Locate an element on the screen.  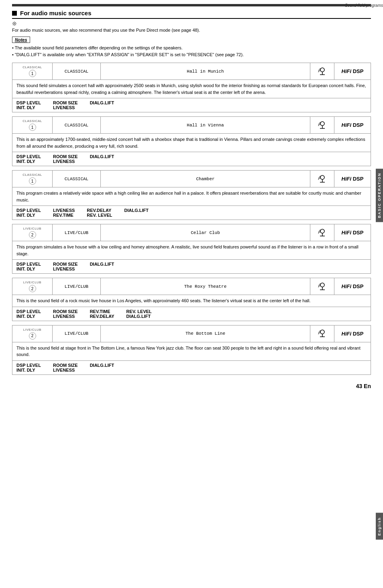
param-room-size-2: ROOM SIZE LIVENESS is located at coordinates (65, 159).